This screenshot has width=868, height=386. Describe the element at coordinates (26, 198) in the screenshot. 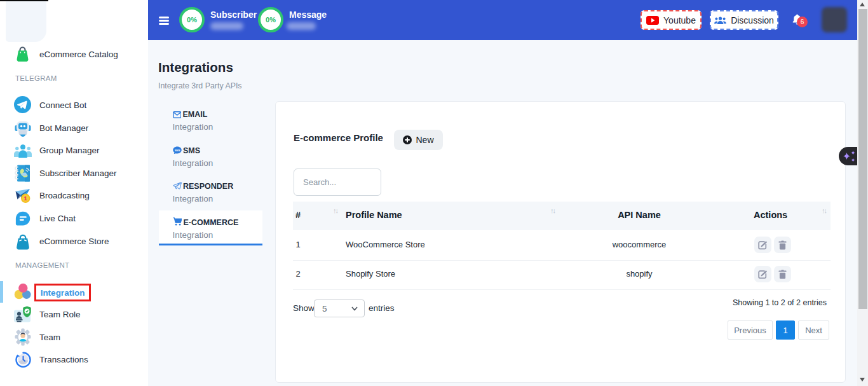

I see `svg-text: 1` at that location.